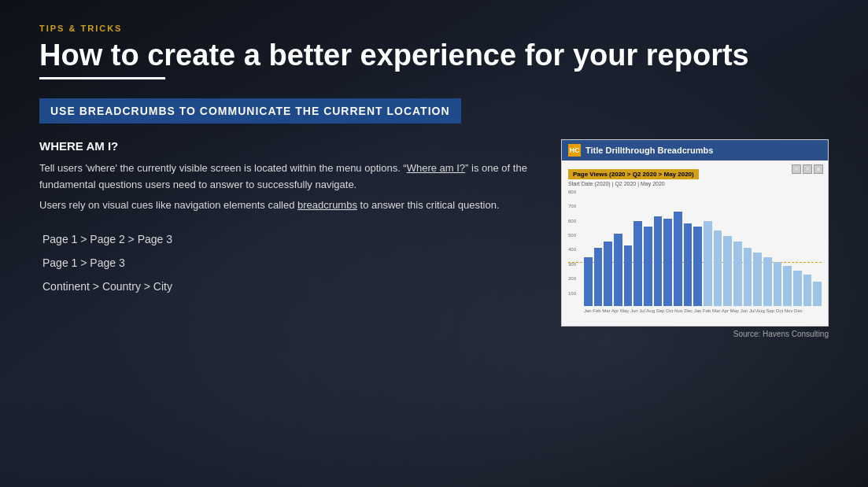  Describe the element at coordinates (633, 175) in the screenshot. I see `chart-subtitle: Page Views (2020 > Q2 2020 > May 2020)` at that location.